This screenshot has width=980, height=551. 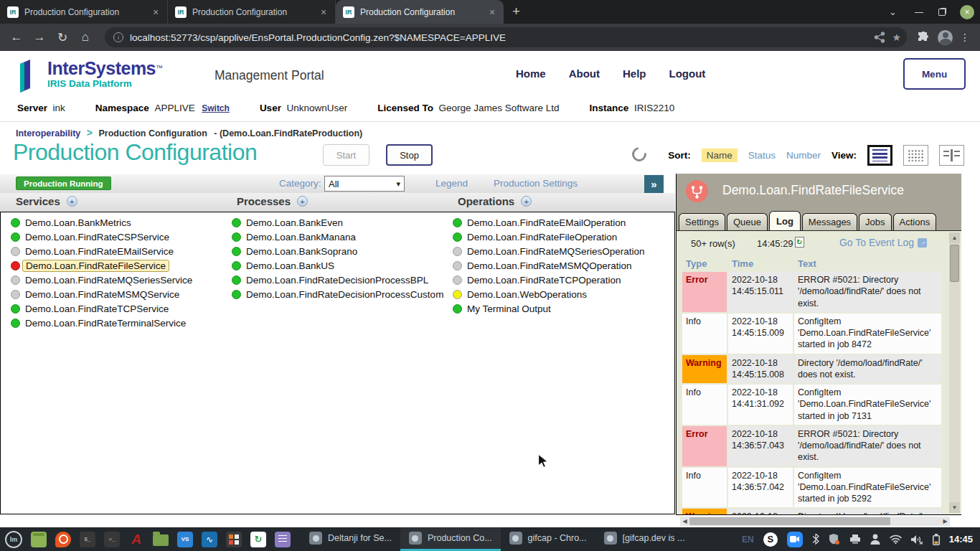 I want to click on scroll-up-icon: ▲, so click(x=954, y=238).